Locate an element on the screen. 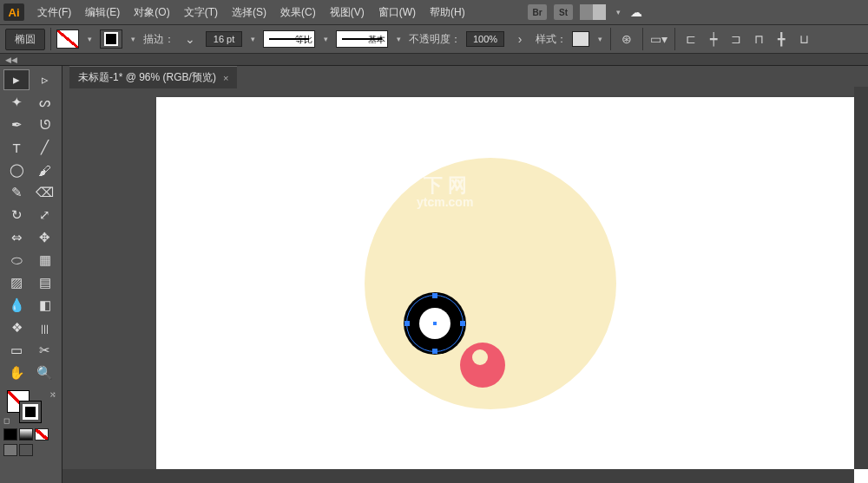 Image resolution: width=868 pixels, height=483 pixels. pencil-tool: ✎ is located at coordinates (16, 193).